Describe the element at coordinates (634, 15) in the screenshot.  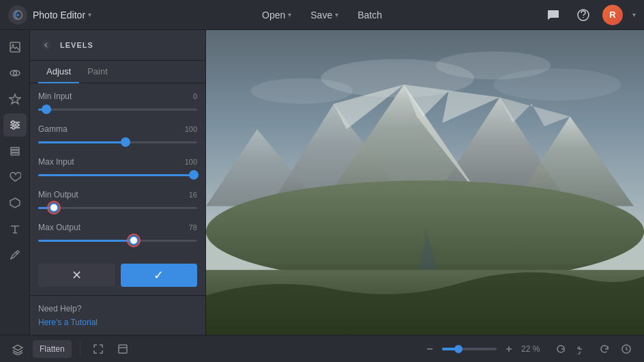
I see `avatar-chevron: ▾` at that location.